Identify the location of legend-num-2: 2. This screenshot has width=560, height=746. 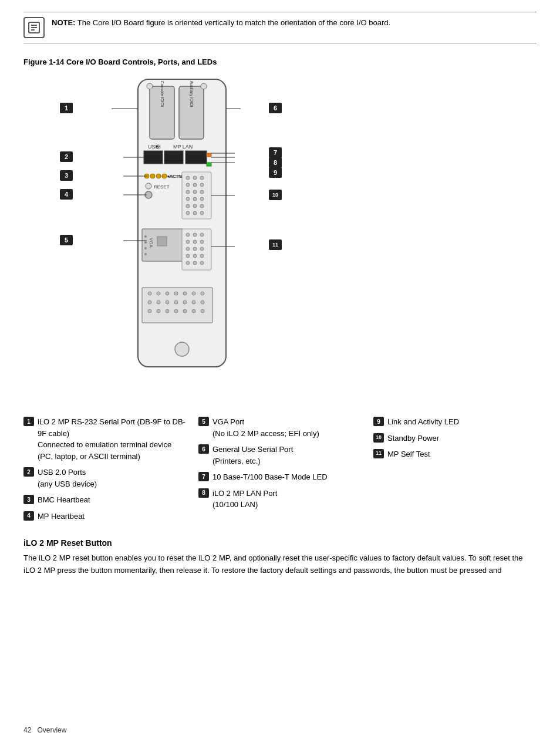
(29, 472).